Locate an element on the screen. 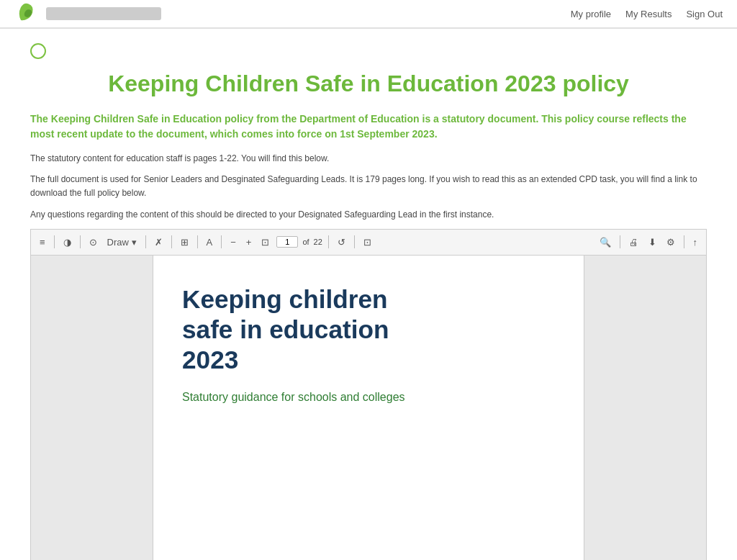 This screenshot has height=560, width=737. toolbar-columns-btn: ⊞ is located at coordinates (184, 242).